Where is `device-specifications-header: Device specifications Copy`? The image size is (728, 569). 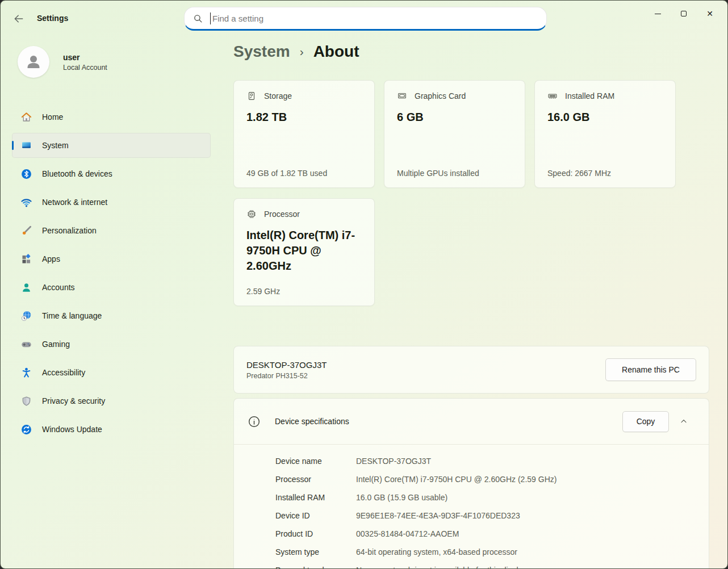
device-specifications-header: Device specifications Copy is located at coordinates (471, 421).